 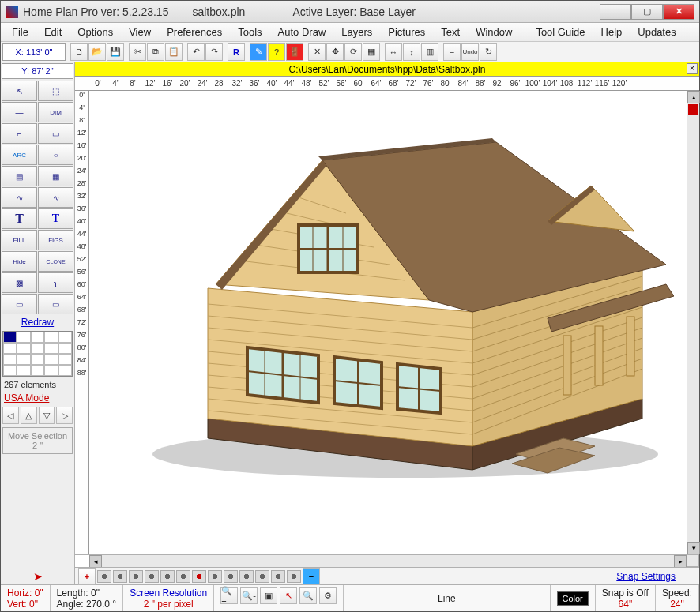 What do you see at coordinates (55, 304) in the screenshot?
I see `tool-rect3: ▭` at bounding box center [55, 304].